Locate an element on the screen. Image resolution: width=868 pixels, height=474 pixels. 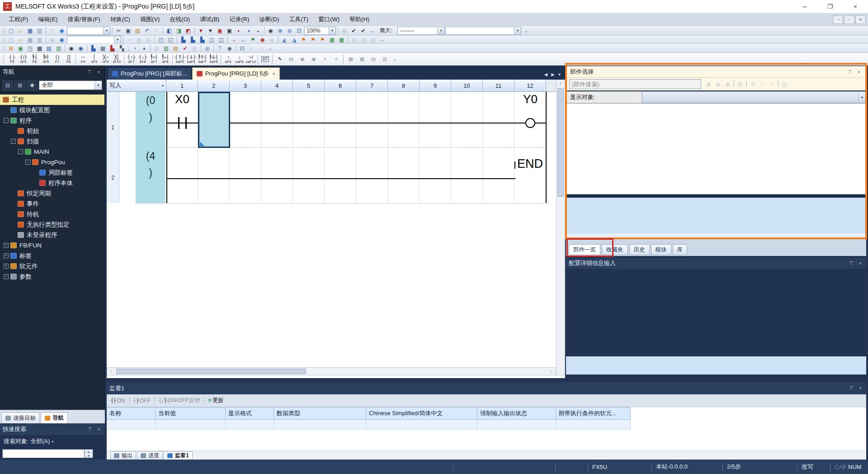
cut-gray-icon: ✂ is located at coordinates (129, 40).